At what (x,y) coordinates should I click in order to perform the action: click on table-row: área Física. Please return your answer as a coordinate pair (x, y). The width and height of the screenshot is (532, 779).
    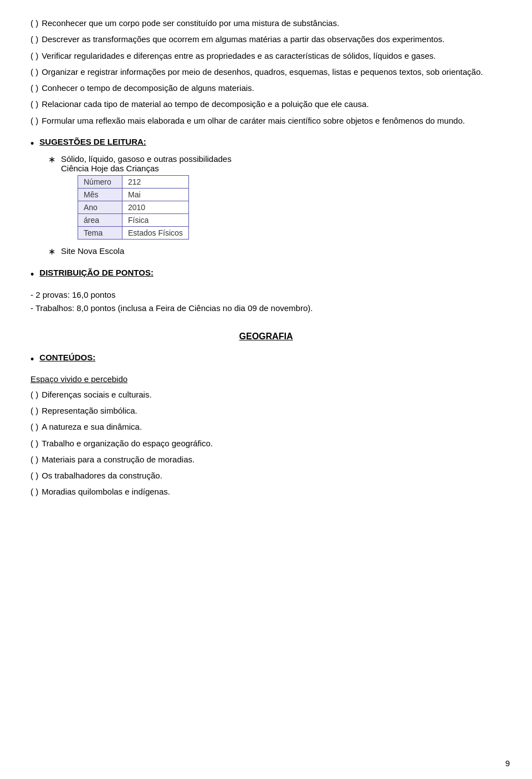
    Looking at the image, I should click on (134, 220).